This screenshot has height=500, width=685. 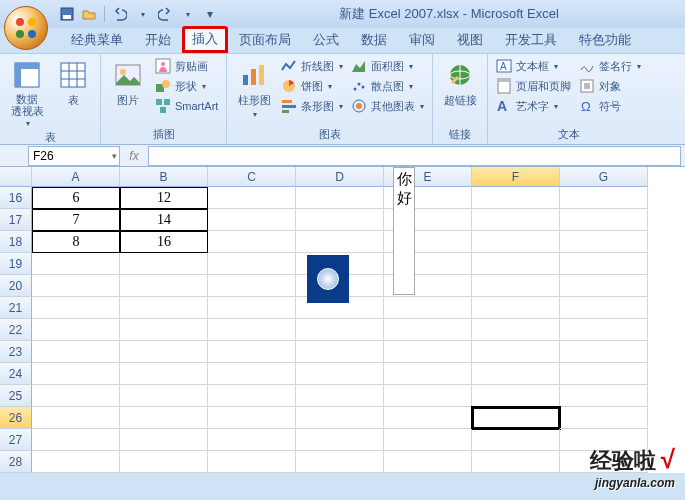 What do you see at coordinates (404, 231) in the screenshot?
I see `vertical-textbox: 你 好` at bounding box center [404, 231].